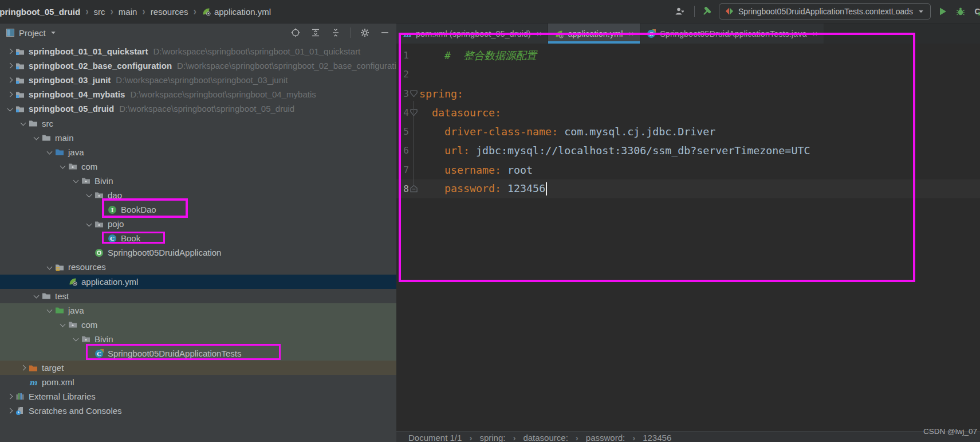 The image size is (980, 442). I want to click on token-value: 123456, so click(524, 188).